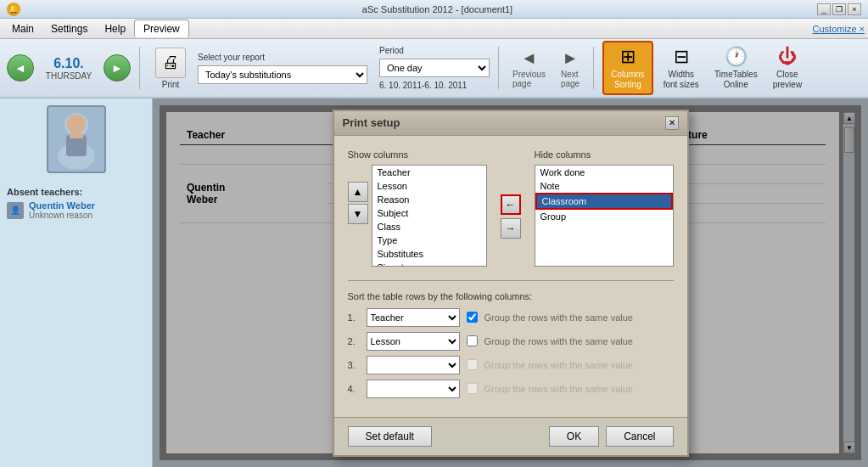 The width and height of the screenshot is (868, 467). What do you see at coordinates (429, 213) in the screenshot?
I see `show-col-subject: Subject` at bounding box center [429, 213].